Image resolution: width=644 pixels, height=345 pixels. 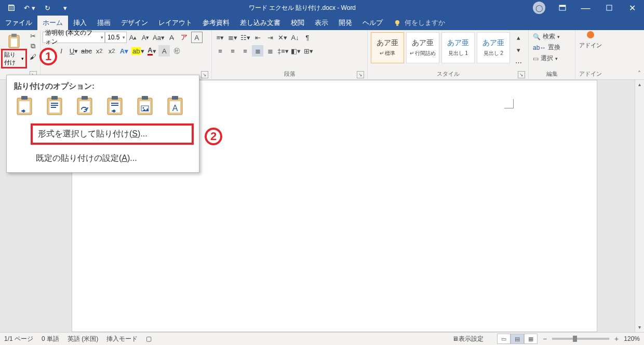 What do you see at coordinates (545, 58) in the screenshot?
I see `select-button: ▭選択▾` at bounding box center [545, 58].